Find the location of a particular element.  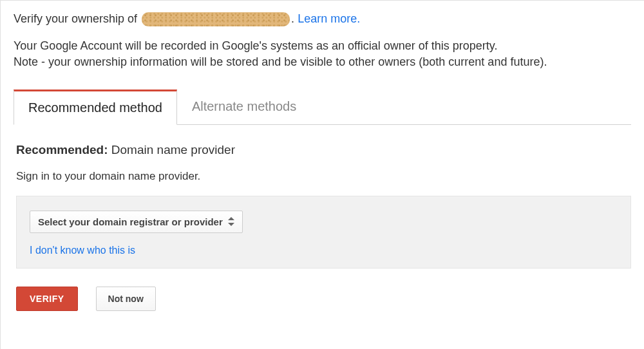

tab-recommended-method: Recommended method is located at coordinates (95, 107).